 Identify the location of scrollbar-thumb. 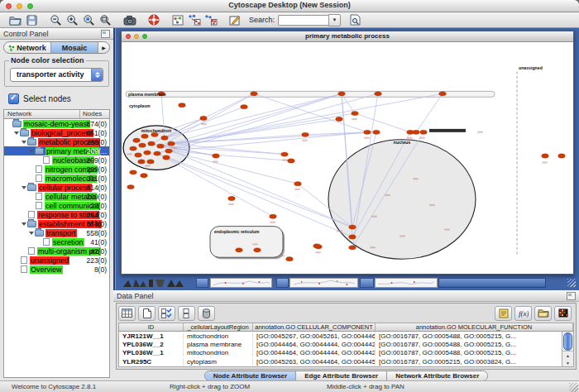
(567, 342).